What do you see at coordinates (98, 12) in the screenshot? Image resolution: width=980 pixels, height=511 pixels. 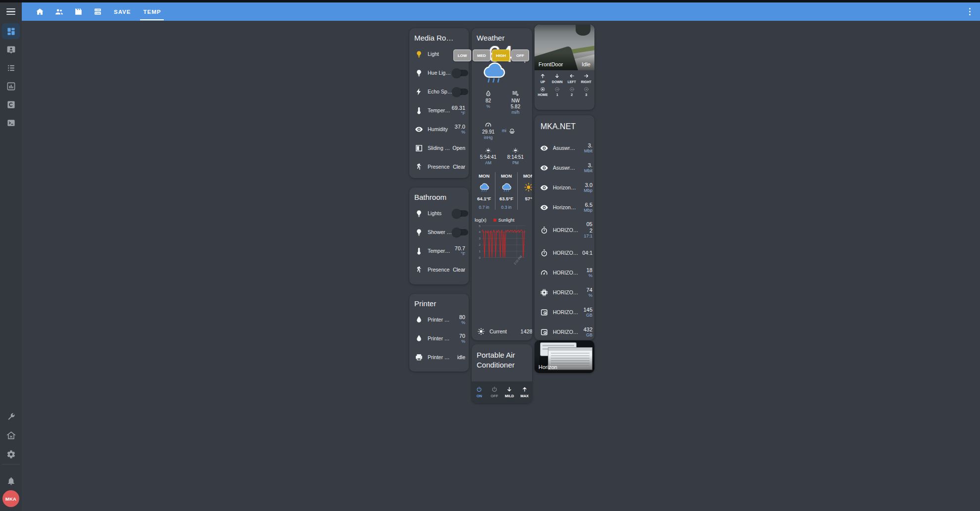 I see `nav-server-button` at bounding box center [98, 12].